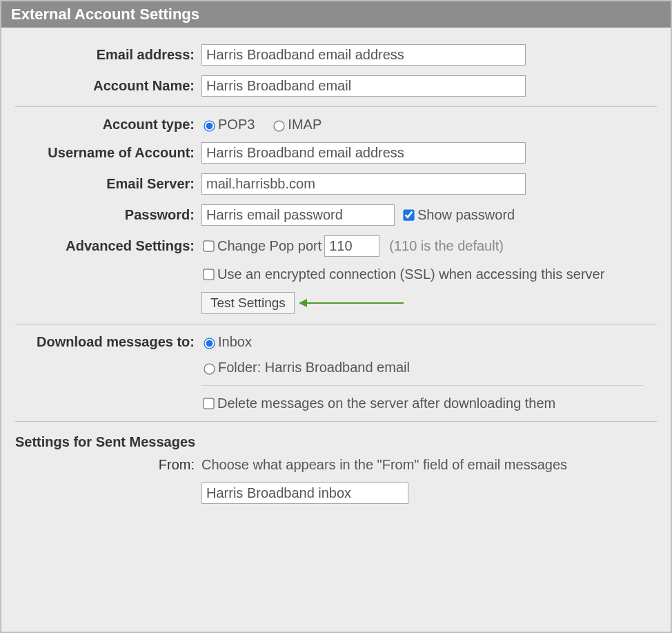  I want to click on row-ssl-option: Use an encrypted connection (SSL) when a…, so click(336, 275).